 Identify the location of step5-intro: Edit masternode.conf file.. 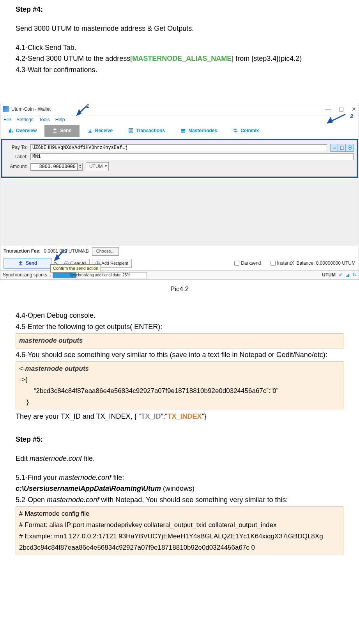
(179, 458).